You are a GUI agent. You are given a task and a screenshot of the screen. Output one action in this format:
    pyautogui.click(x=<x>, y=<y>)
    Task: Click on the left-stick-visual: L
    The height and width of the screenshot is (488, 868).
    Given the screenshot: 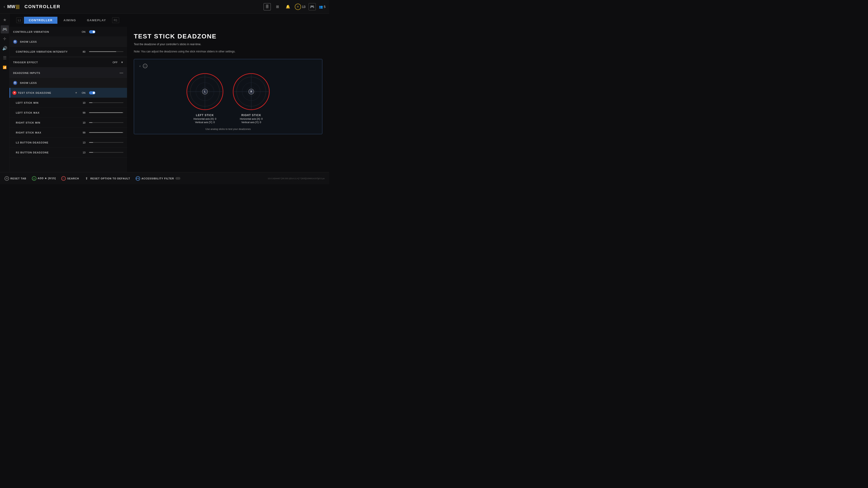 What is the action you would take?
    pyautogui.click(x=205, y=92)
    